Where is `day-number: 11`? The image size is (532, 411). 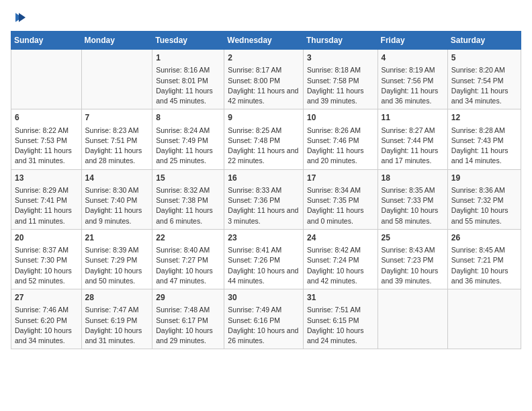 day-number: 11 is located at coordinates (412, 118).